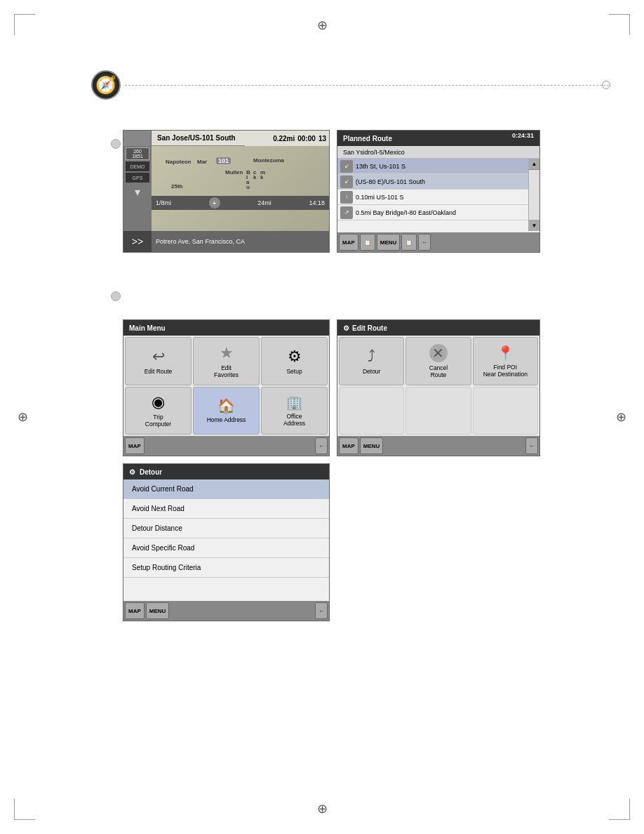 The width and height of the screenshot is (644, 834). Describe the element at coordinates (424, 242) in the screenshot. I see `footer-back-btn: ←` at that location.